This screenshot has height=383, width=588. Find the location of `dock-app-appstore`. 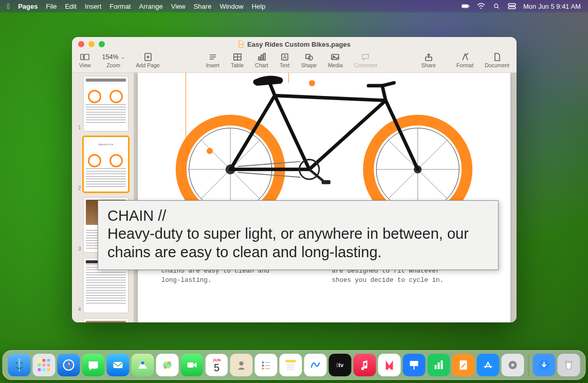

dock-app-appstore is located at coordinates (488, 365).